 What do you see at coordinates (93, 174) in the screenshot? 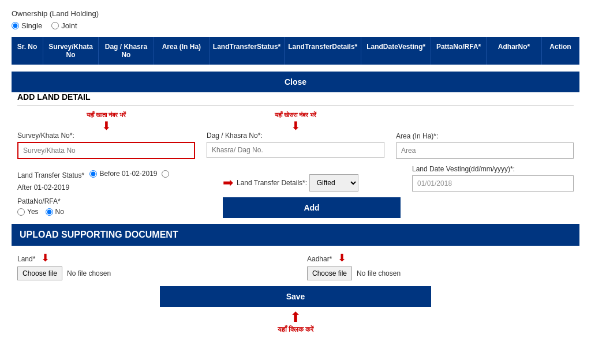
I see `lts-radio-before-input` at bounding box center [93, 174].